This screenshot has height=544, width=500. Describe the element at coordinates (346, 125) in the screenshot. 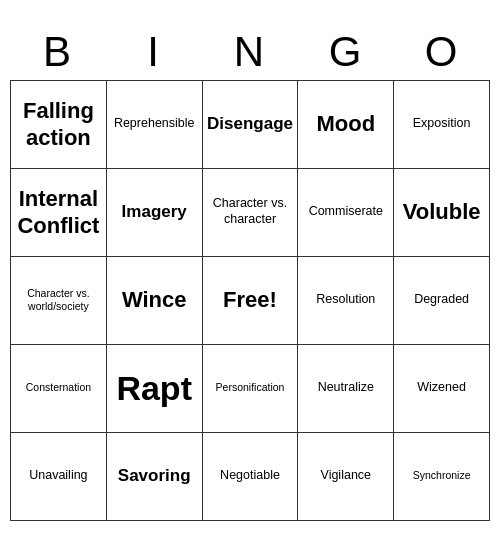

I see `cell-r0-c3: Mood` at that location.